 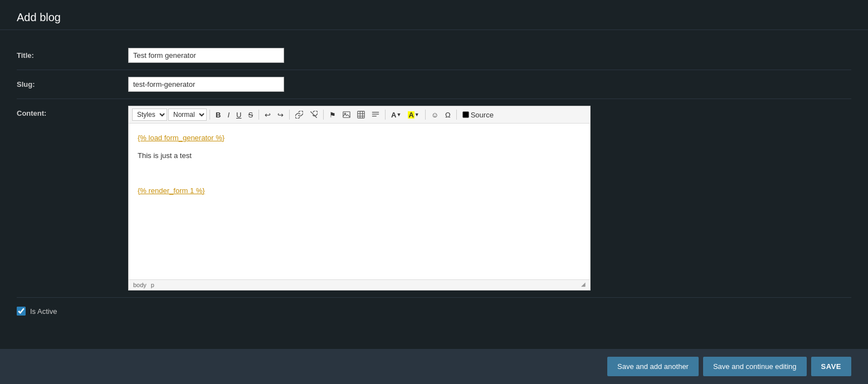 I want to click on title-input, so click(x=206, y=56).